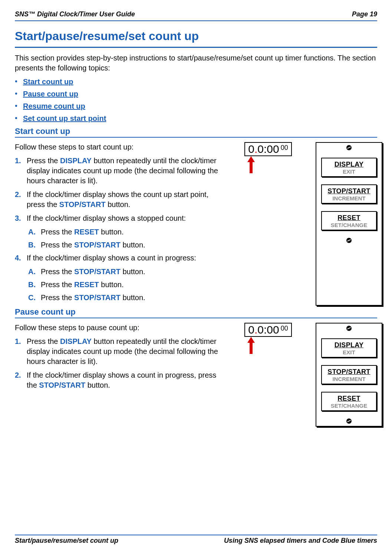 The image size is (392, 555). I want to click on sub-num: B., so click(33, 245).